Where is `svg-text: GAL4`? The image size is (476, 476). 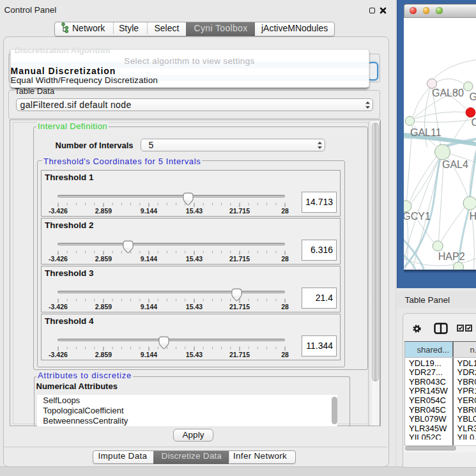
svg-text: GAL4 is located at coordinates (455, 165).